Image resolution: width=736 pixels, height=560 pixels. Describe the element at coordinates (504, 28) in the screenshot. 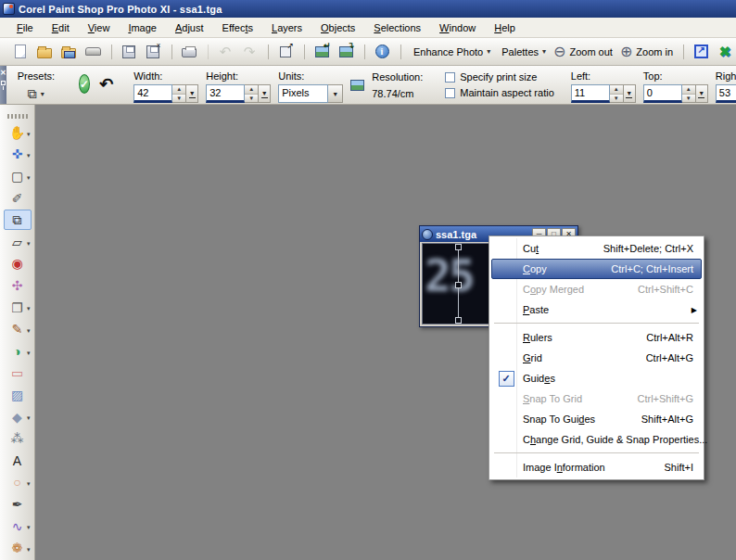

I see `menu-help: Help` at that location.